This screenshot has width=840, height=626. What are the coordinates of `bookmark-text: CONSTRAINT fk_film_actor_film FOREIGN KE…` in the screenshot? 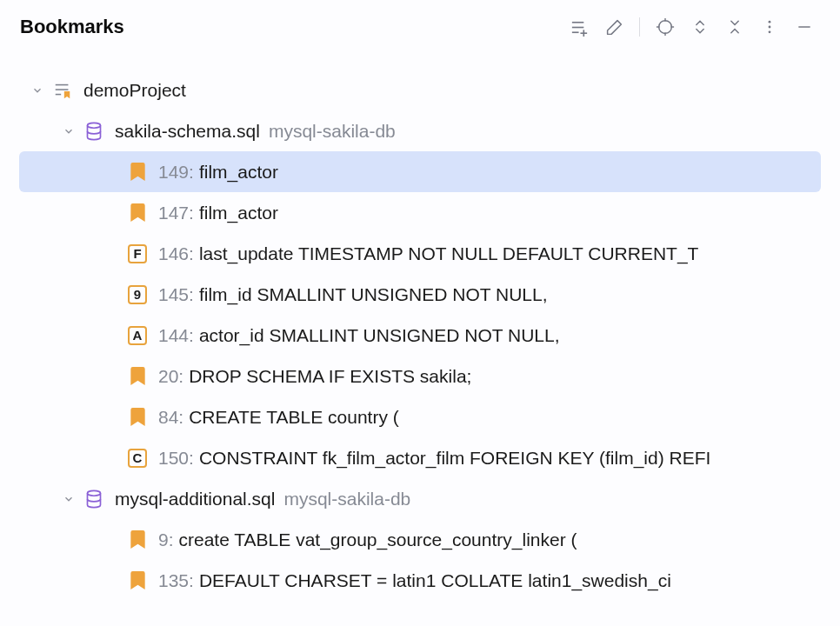 It's located at (455, 458).